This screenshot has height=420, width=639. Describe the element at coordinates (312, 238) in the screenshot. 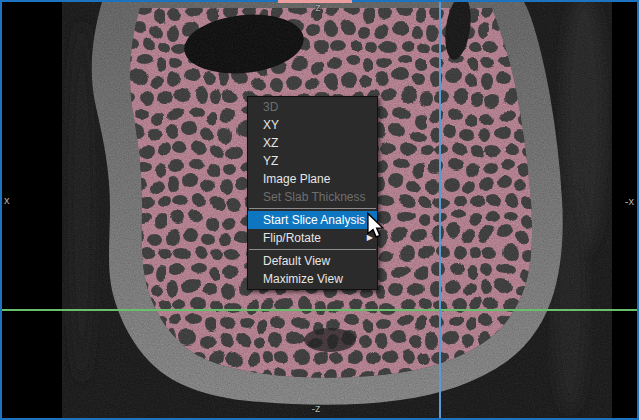

I see `menu-item-flip-rotate: Flip/Rotate ▶` at that location.